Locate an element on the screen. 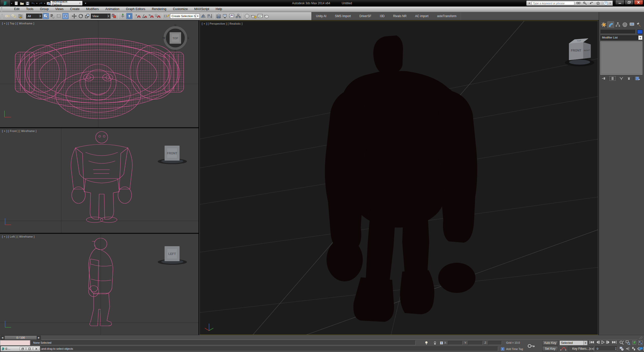 This screenshot has width=644, height=352. custom-script-button: SMS Import is located at coordinates (343, 16).